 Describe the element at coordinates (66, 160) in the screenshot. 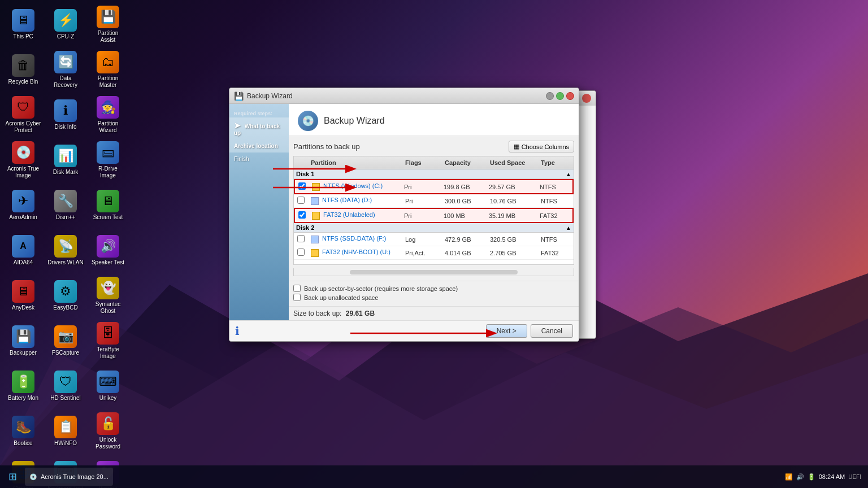

I see `icon-disk-mark: 📊 Disk Mark` at that location.